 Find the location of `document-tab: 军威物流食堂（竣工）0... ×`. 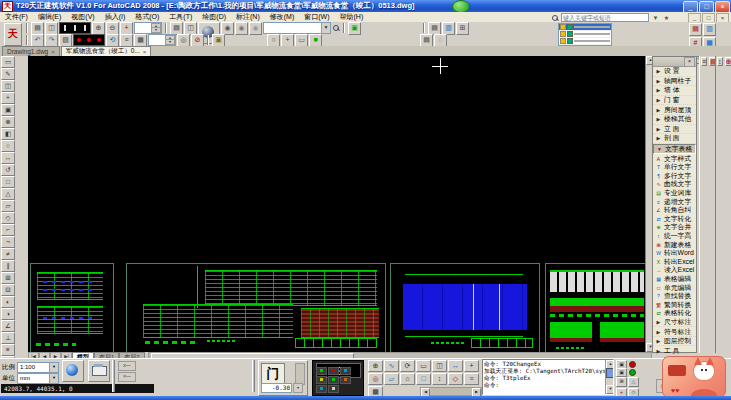

document-tab: 军威物流食堂（竣工）0... × is located at coordinates (106, 51).